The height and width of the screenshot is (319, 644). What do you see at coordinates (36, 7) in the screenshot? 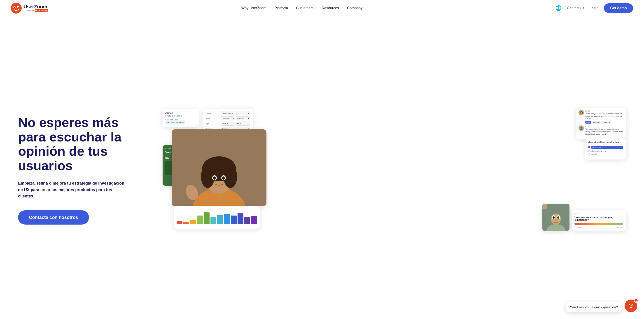
I see `logo-brand-name: UserZoom` at bounding box center [36, 7].